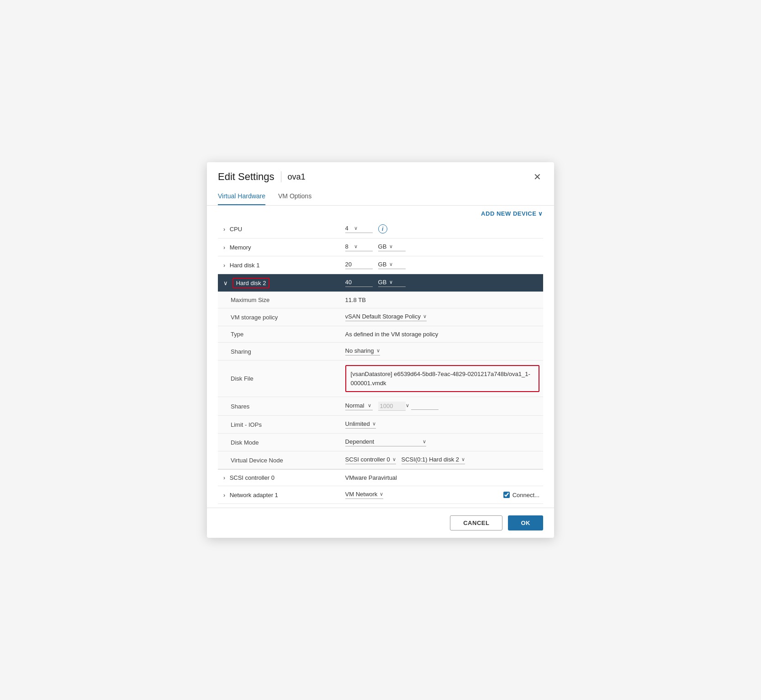 The height and width of the screenshot is (700, 761). I want to click on node-select-wrapper: SCSI(0:1) Hard disk 2 ∨, so click(433, 460).